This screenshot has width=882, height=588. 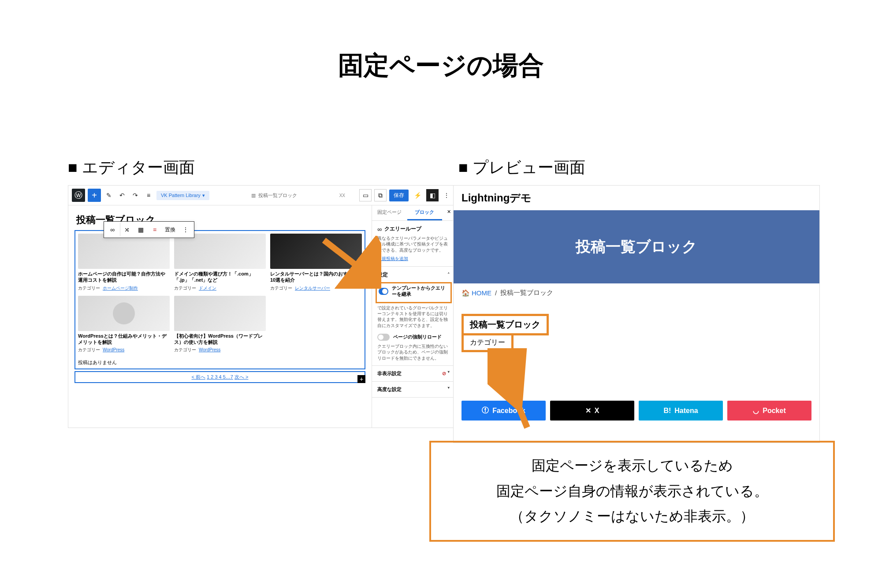 I want to click on block-more-icon: ⋮, so click(x=186, y=230).